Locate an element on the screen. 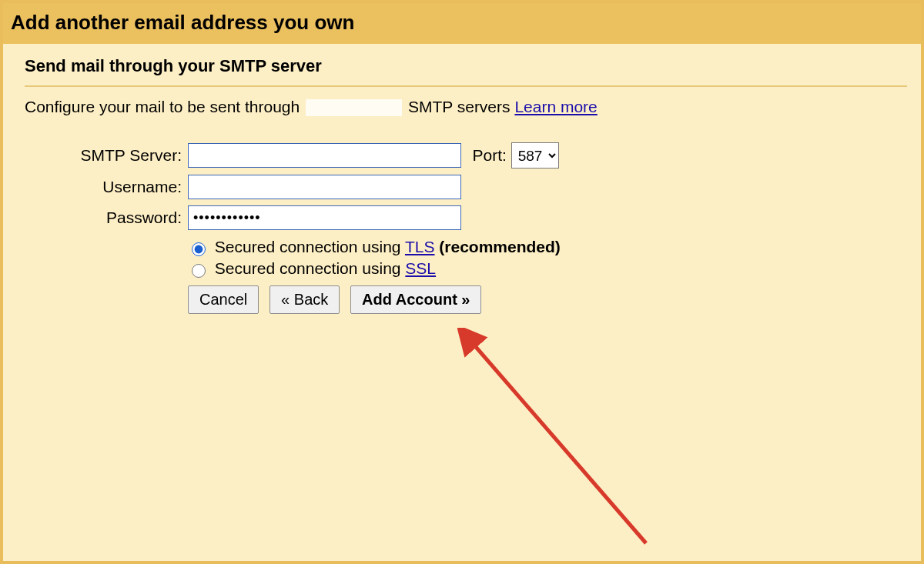  learn-more-link: Learn more is located at coordinates (556, 106).